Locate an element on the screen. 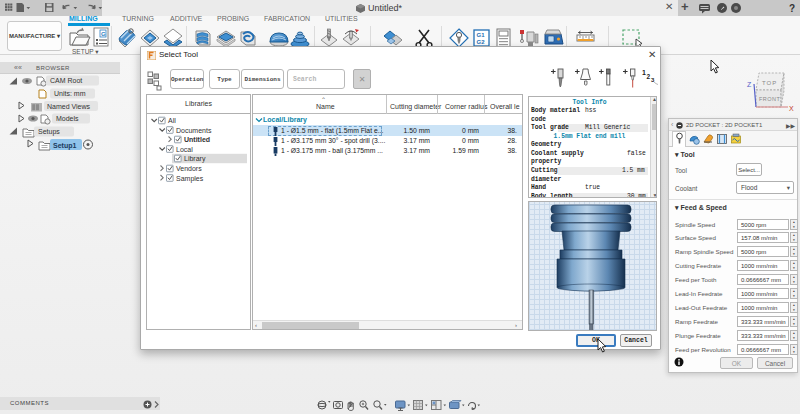 The image size is (800, 414). svg-text: Z is located at coordinates (750, 84).